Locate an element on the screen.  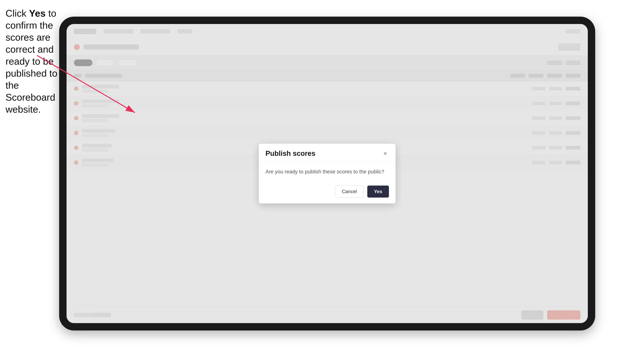
instruction-suffix: to confirm the scores are correct and re… is located at coordinates (32, 61).